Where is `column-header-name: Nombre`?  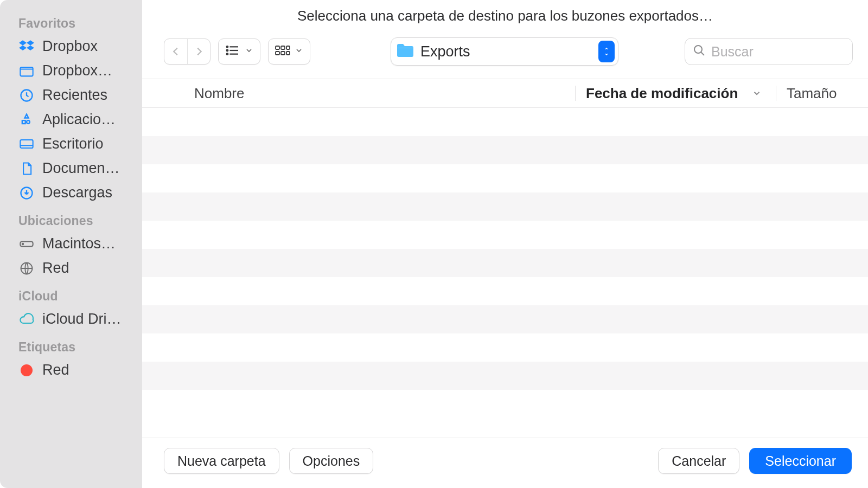 column-header-name: Nombre is located at coordinates (359, 93).